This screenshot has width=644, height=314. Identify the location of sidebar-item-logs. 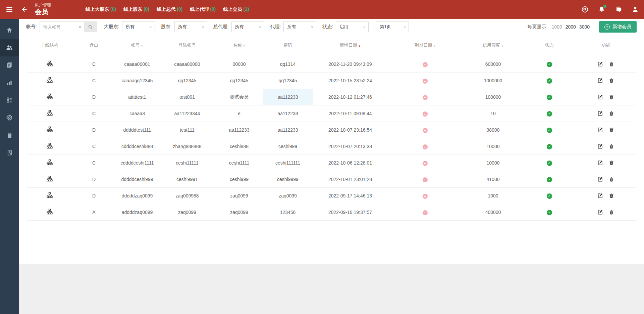
(9, 152).